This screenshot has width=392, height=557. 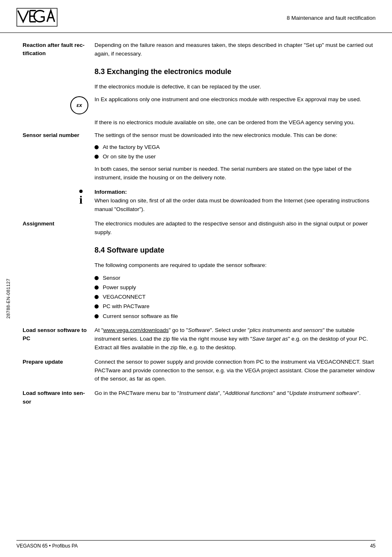 What do you see at coordinates (235, 50) in the screenshot?
I see `reaction-text: Depending on the failure reason and meas…` at bounding box center [235, 50].